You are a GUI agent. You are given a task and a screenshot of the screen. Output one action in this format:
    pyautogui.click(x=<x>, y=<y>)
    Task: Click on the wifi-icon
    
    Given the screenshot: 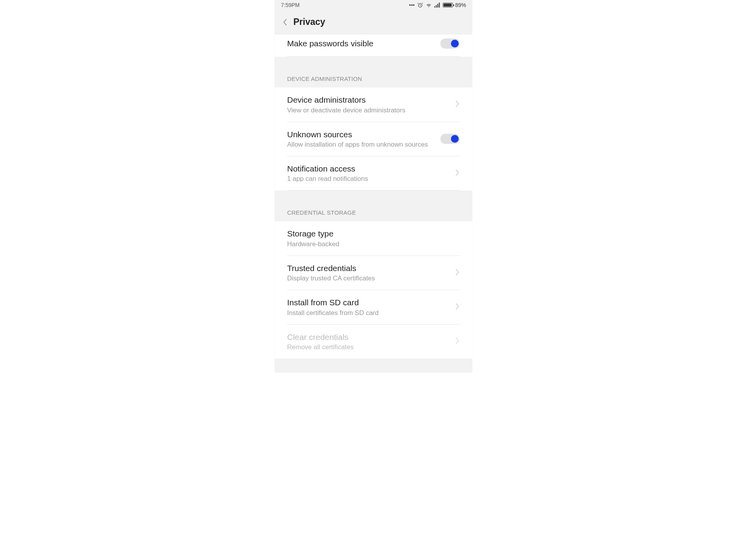 What is the action you would take?
    pyautogui.click(x=429, y=5)
    